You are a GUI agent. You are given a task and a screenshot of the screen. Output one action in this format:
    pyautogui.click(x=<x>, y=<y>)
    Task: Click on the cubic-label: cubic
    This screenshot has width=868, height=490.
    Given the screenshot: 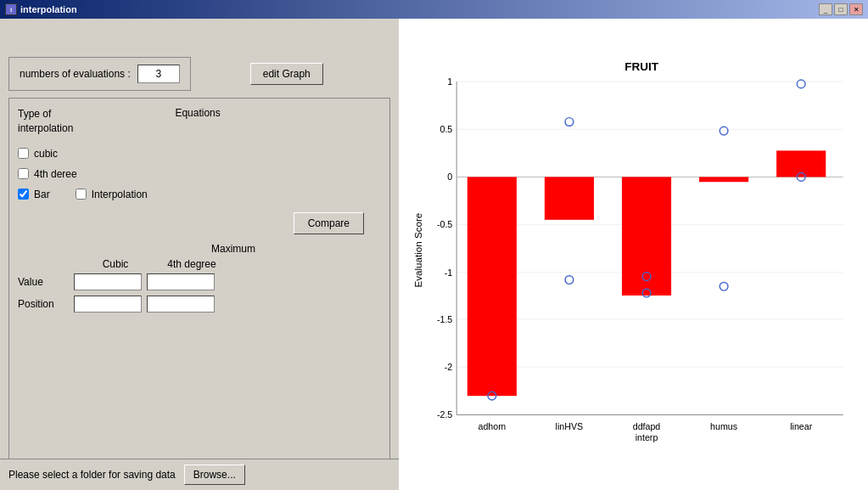 What is the action you would take?
    pyautogui.click(x=46, y=154)
    